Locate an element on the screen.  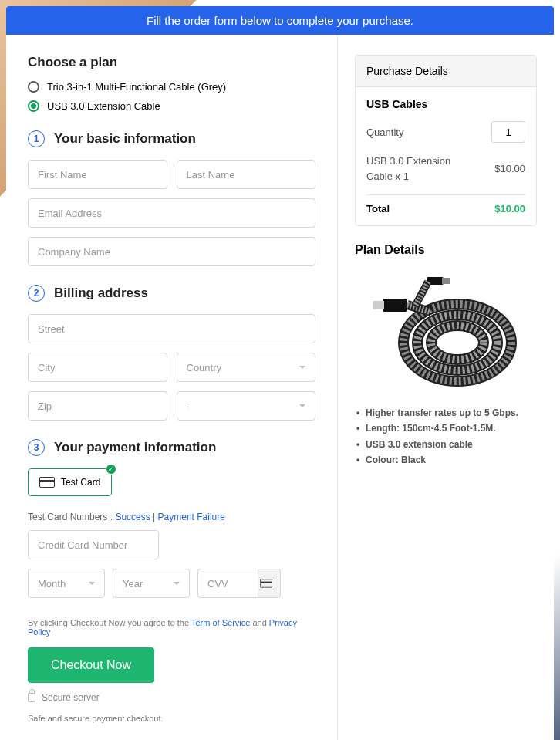
qty-label: Quantity is located at coordinates (385, 133).